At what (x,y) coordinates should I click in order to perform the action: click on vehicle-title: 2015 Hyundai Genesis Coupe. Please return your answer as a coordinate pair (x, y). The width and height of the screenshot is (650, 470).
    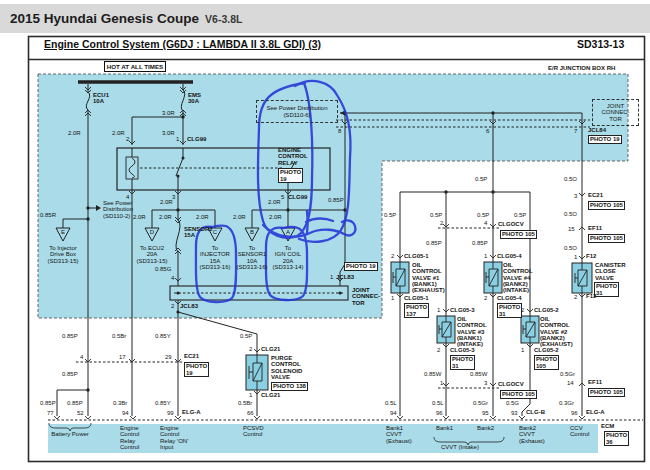
    Looking at the image, I should click on (104, 18).